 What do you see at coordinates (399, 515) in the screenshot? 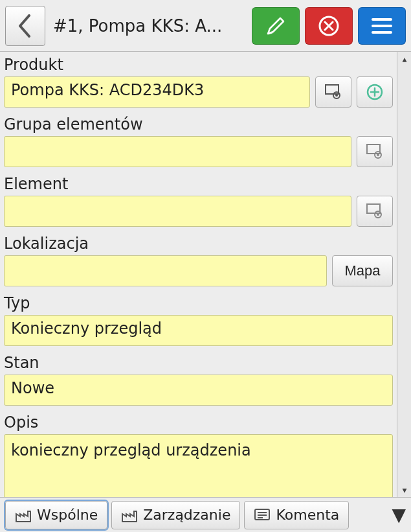
I see `tabs-overflow-icon: ▼` at bounding box center [399, 515].